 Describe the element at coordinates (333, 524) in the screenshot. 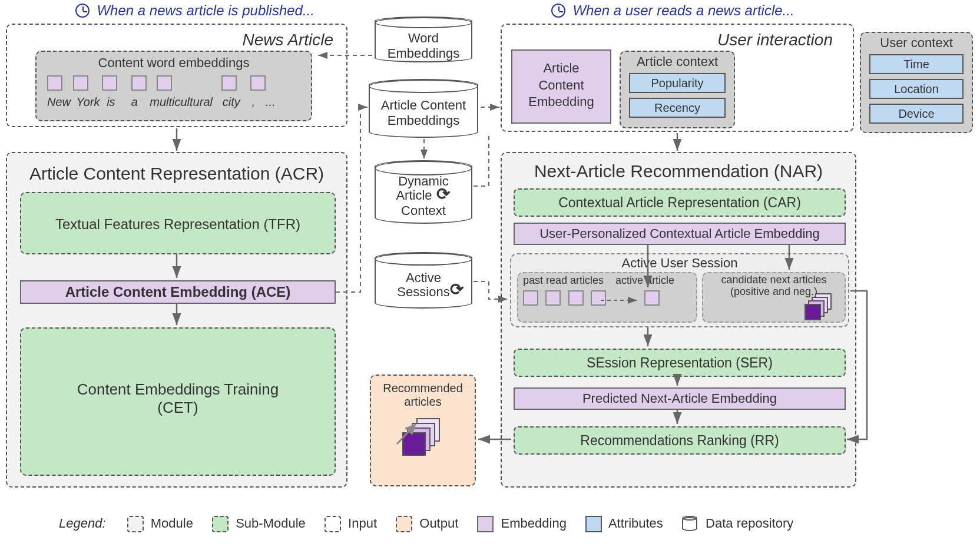

I see `legend-input-swatch` at that location.